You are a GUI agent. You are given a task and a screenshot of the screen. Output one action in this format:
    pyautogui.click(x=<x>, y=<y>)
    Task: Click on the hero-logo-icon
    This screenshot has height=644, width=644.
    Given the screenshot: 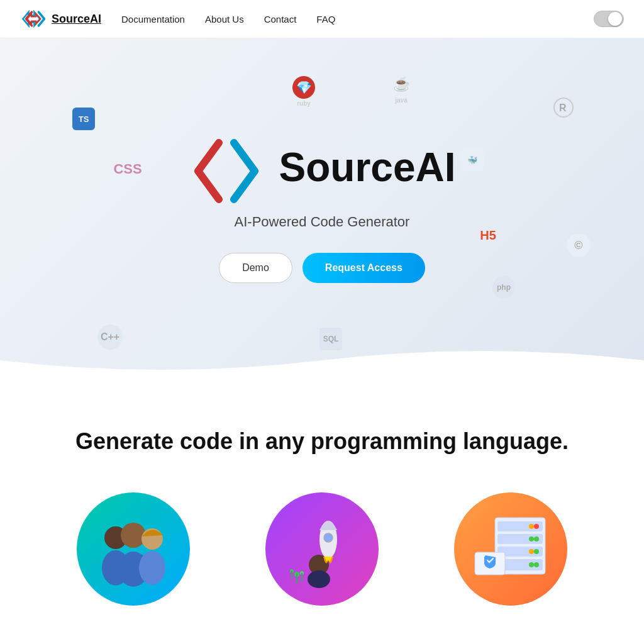 What is the action you would take?
    pyautogui.click(x=226, y=171)
    